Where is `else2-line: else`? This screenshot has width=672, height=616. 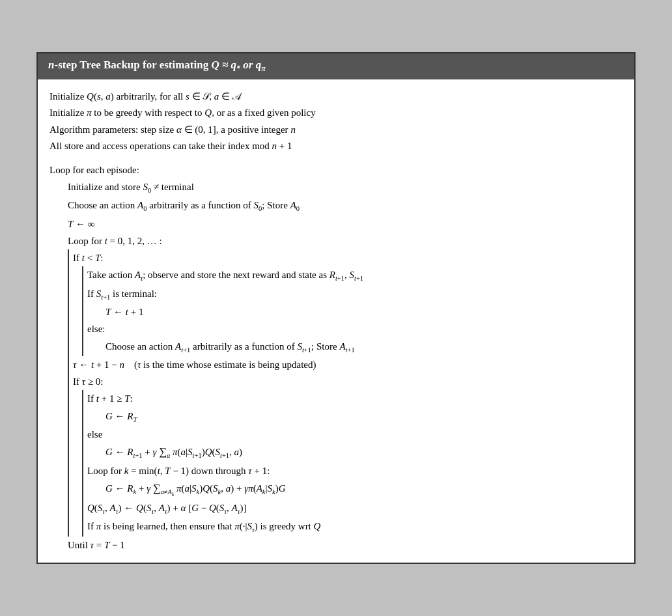
else2-line: else is located at coordinates (355, 434).